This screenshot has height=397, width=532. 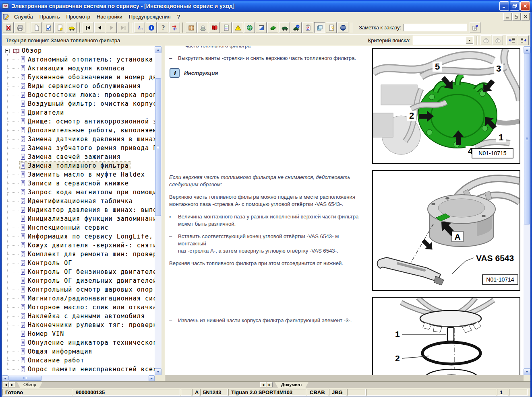 I want to click on tree-item: Двигатели, so click(x=78, y=113).